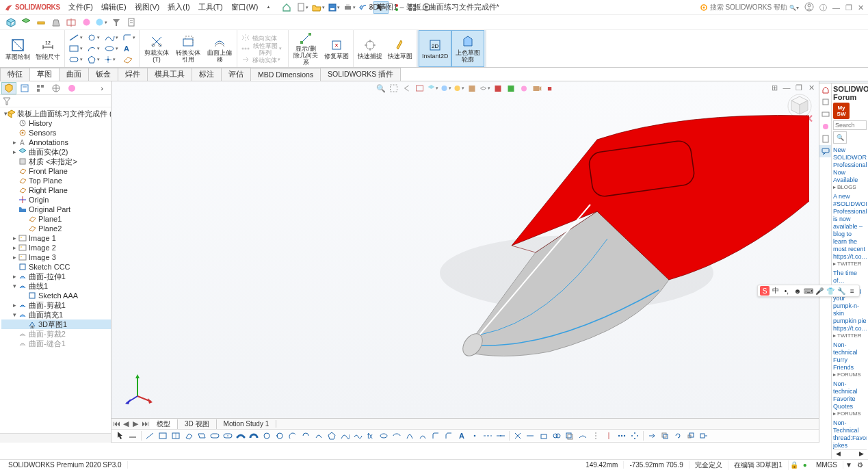 This screenshot has height=470, width=868. Describe the element at coordinates (287, 8) in the screenshot. I see `home-icon` at that location.